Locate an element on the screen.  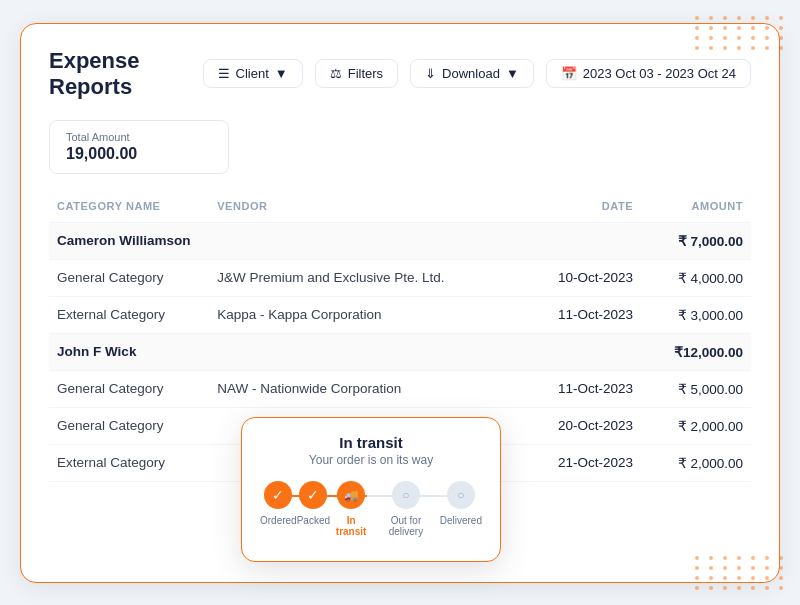
calendar-icon: 📅 is located at coordinates (569, 74).